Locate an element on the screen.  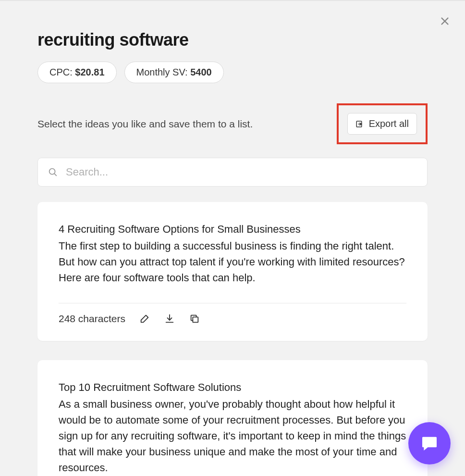
chat-fab is located at coordinates (429, 443).